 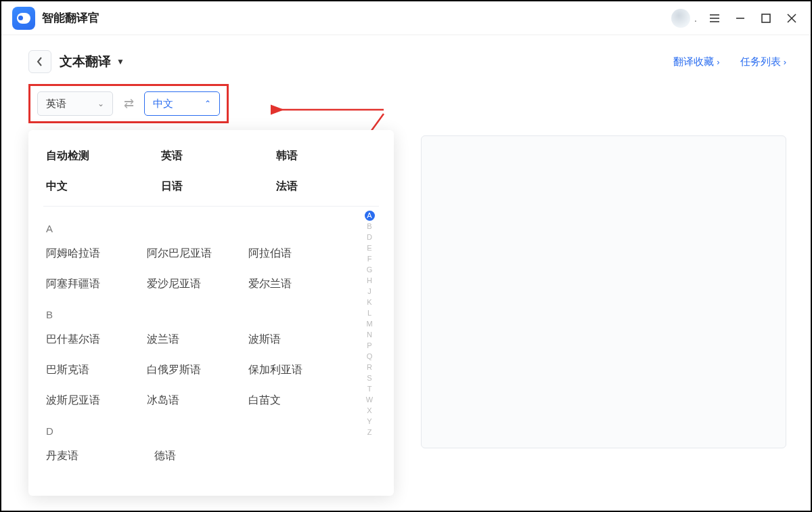 I want to click on letter-rail-item: M, so click(x=369, y=324).